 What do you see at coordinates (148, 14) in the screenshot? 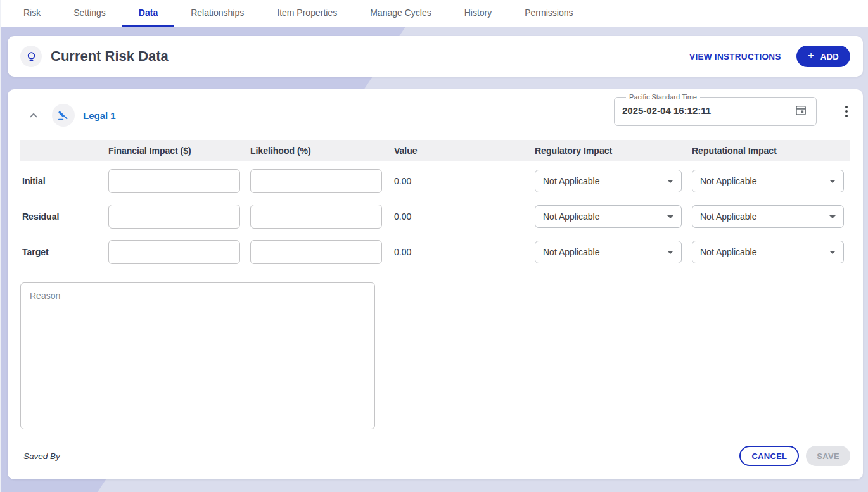
I see `tab-data: Data` at bounding box center [148, 14].